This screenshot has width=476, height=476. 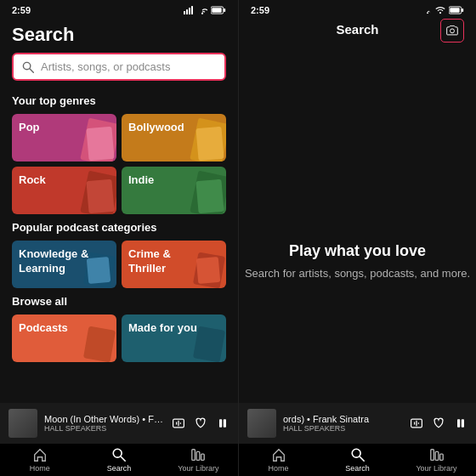 What do you see at coordinates (141, 180) in the screenshot?
I see `genre-label-indie: Indie` at bounding box center [141, 180].